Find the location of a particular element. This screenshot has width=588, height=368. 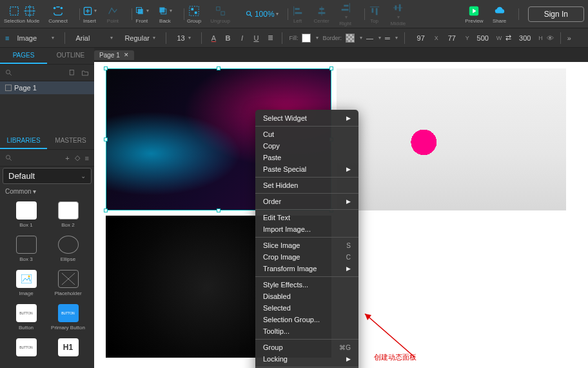

weight-select: Regular▾ is located at coordinates (140, 38).